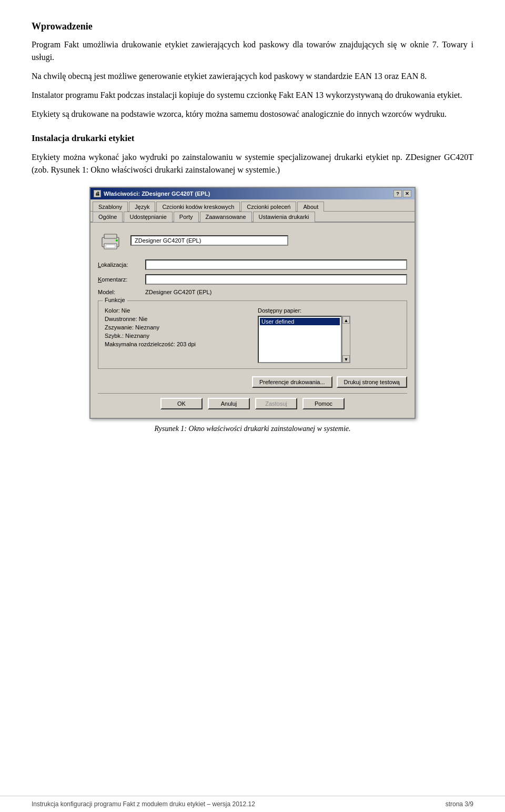 This screenshot has width=505, height=812. What do you see at coordinates (178, 292) in the screenshot?
I see `model-value: ZDesigner GC420T (EPL)` at bounding box center [178, 292].